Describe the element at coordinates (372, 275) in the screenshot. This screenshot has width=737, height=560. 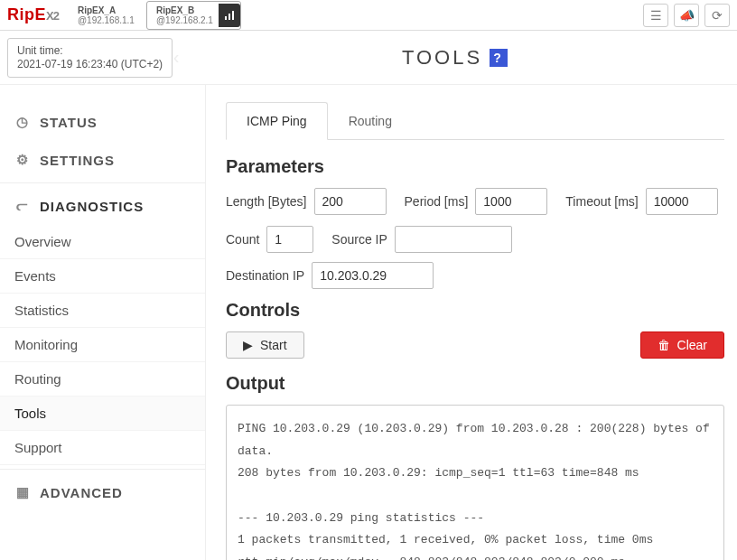
I see `input-destination-ip` at that location.